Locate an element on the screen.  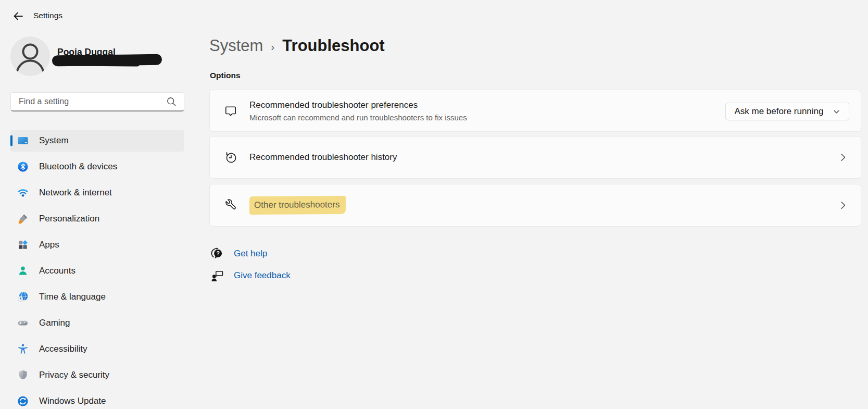
search-box is located at coordinates (97, 102).